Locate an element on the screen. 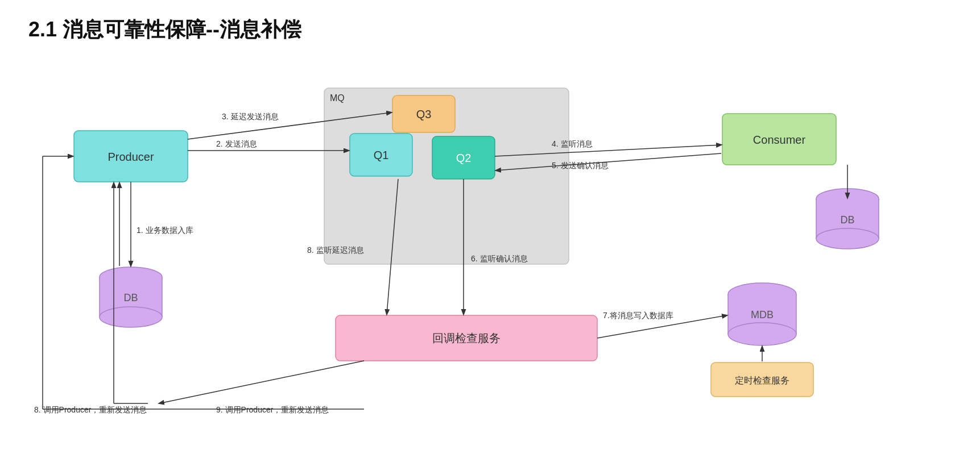  db-right-label: DB is located at coordinates (847, 220).